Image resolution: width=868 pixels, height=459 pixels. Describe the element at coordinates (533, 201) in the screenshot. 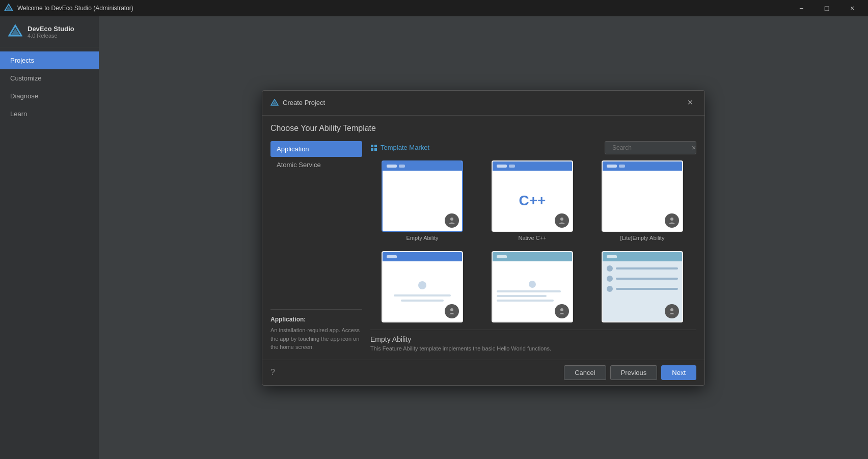

I see `cpp-icon: C++` at that location.